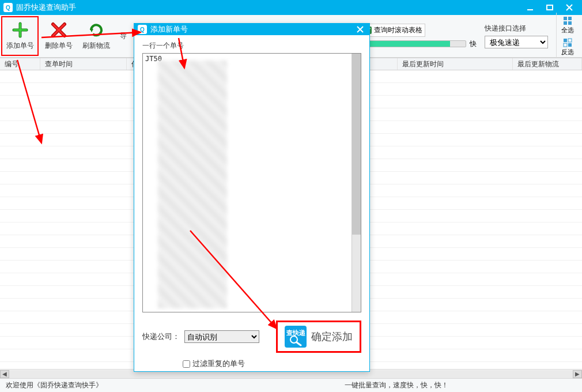  What do you see at coordinates (187, 364) in the screenshot?
I see `filter-duplicates-input` at bounding box center [187, 364].